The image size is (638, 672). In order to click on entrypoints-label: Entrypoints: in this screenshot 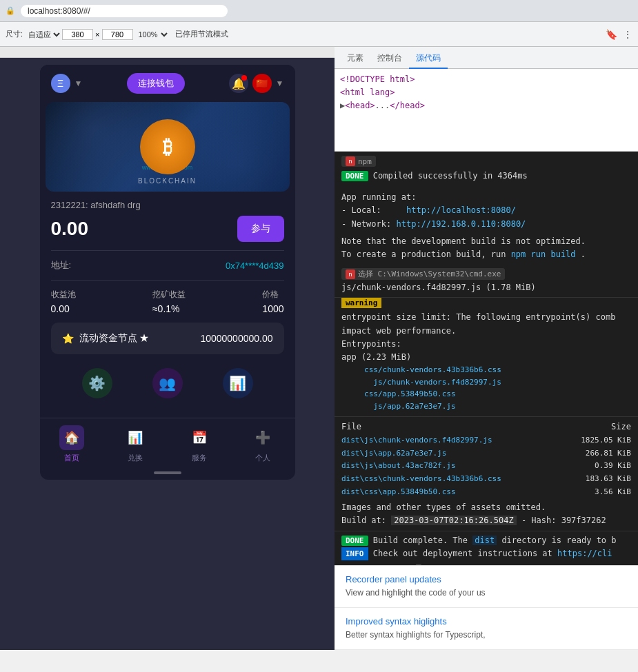, I will do `click(486, 345)`.